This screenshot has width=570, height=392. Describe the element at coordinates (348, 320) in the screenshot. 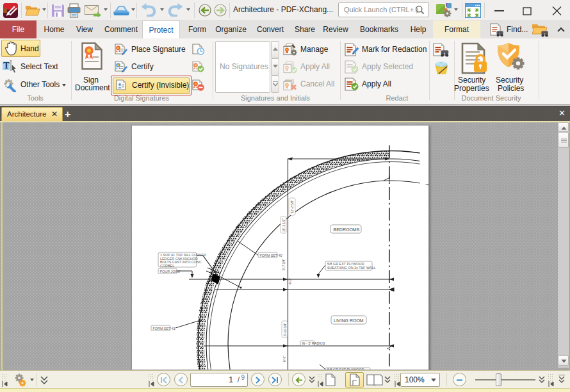

I see `svg-text: LIVING ROOM` at that location.